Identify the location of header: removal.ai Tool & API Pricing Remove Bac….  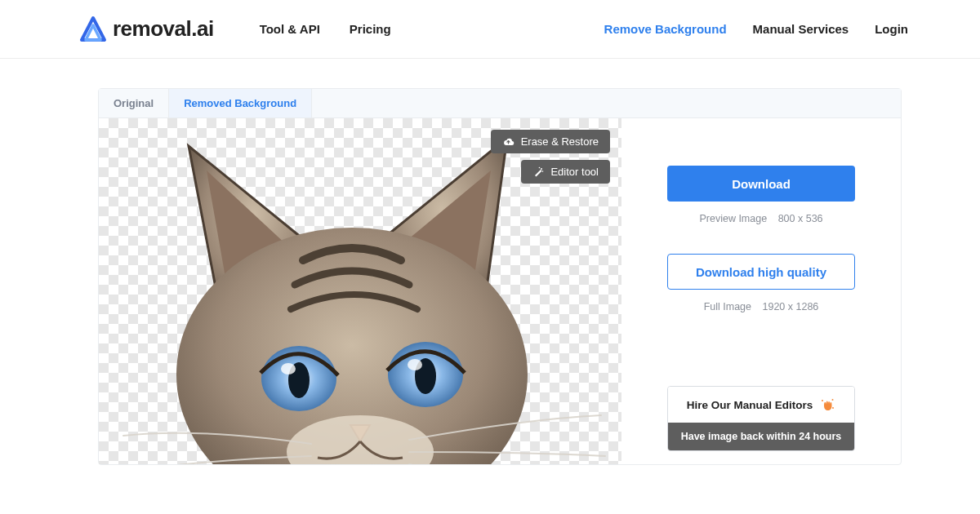
(490, 29).